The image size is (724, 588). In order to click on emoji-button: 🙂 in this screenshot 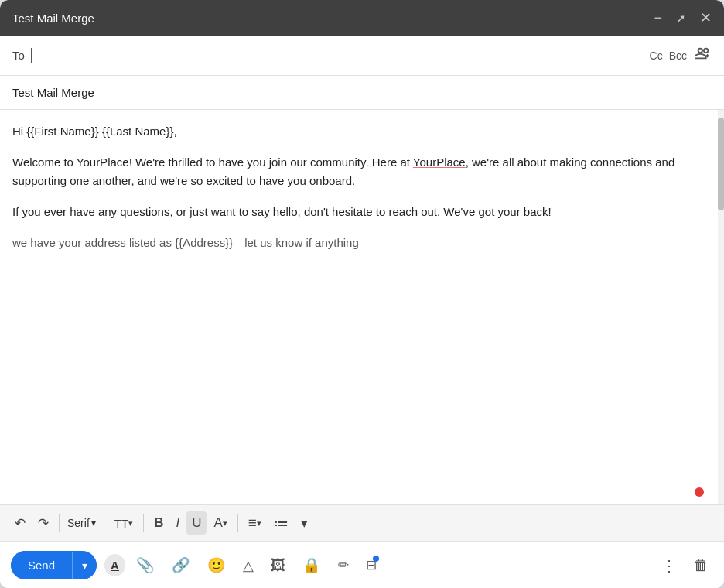, I will do `click(217, 565)`.